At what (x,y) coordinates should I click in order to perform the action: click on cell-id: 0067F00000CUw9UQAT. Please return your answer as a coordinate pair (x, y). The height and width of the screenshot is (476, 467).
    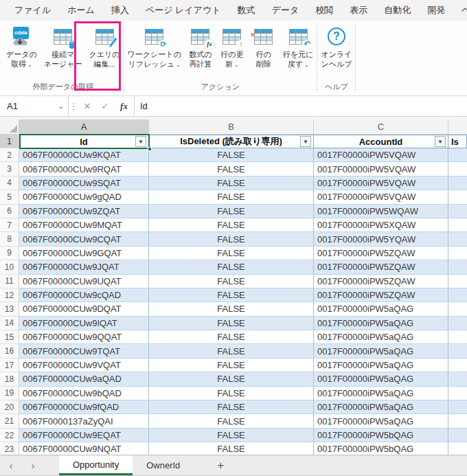
    Looking at the image, I should click on (84, 282).